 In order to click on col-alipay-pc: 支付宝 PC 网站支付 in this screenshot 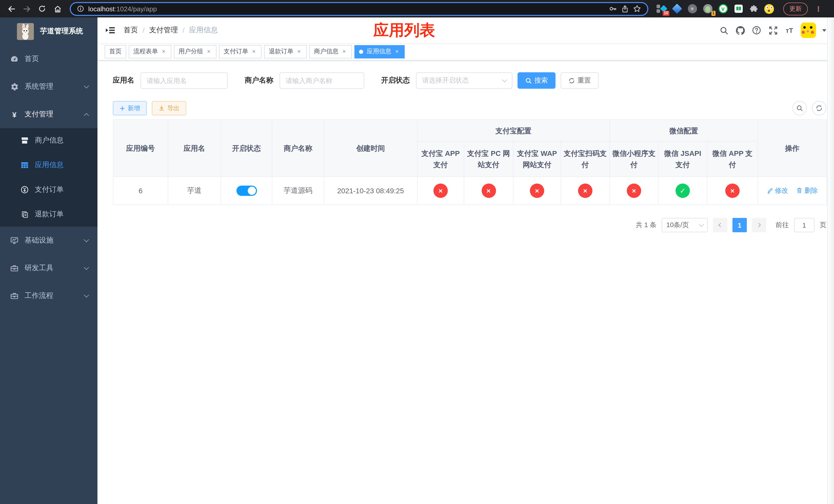, I will do `click(489, 159)`.